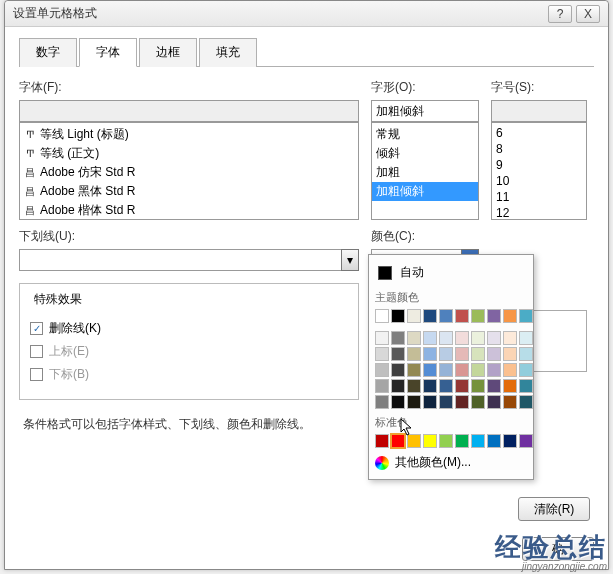  I want to click on style-input, so click(425, 111).